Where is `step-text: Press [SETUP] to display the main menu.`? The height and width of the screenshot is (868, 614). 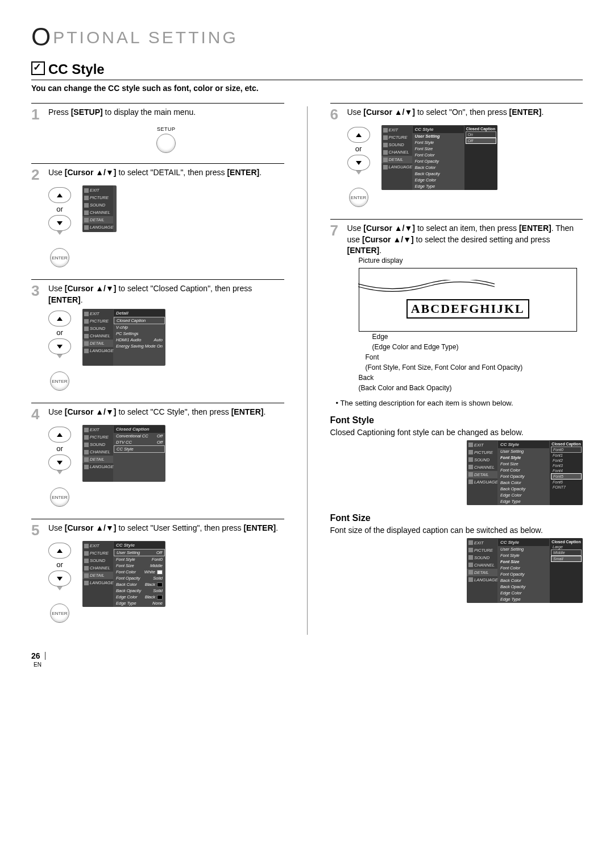
step-text: Press [SETUP] to display the main menu. is located at coordinates (166, 113).